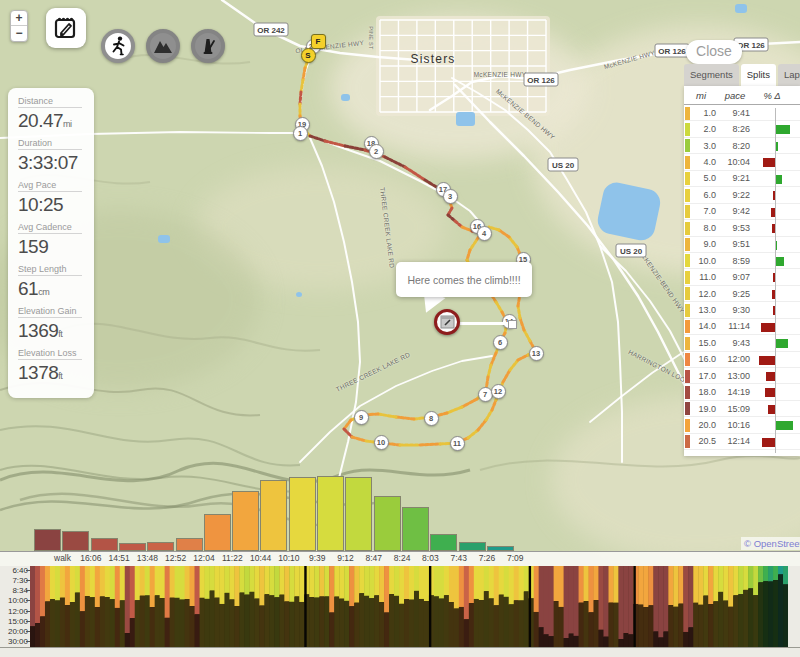 The image size is (800, 657). I want to click on split-pace: 9:22, so click(733, 195).